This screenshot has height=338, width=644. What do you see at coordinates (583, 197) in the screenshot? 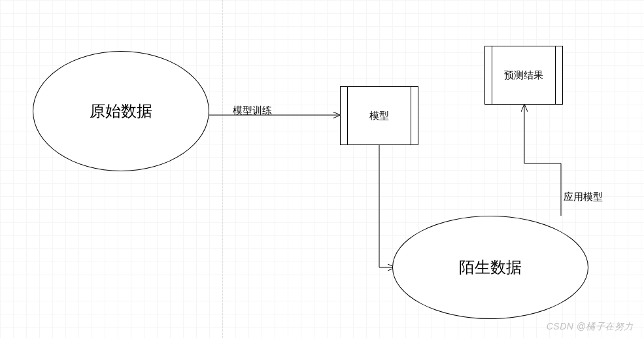
I see `edge-label-apply: 应用模型` at bounding box center [583, 197].